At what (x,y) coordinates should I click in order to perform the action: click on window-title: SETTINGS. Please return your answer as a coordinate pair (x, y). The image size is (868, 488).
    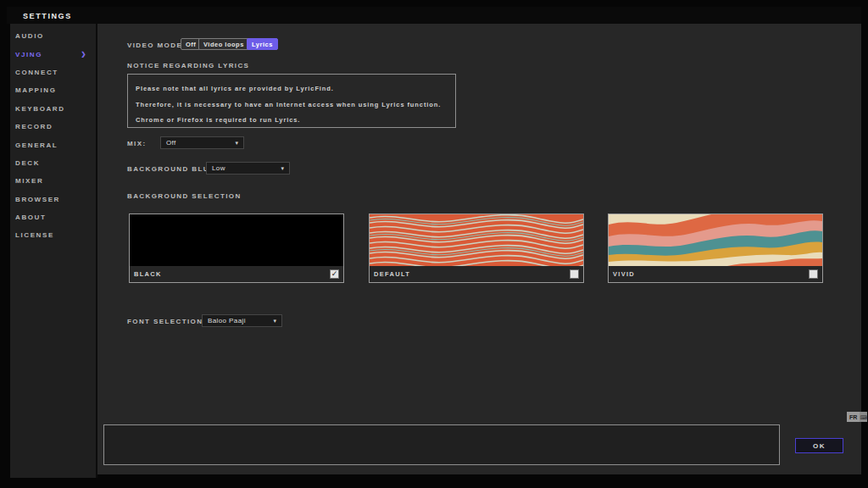
    Looking at the image, I should click on (47, 16).